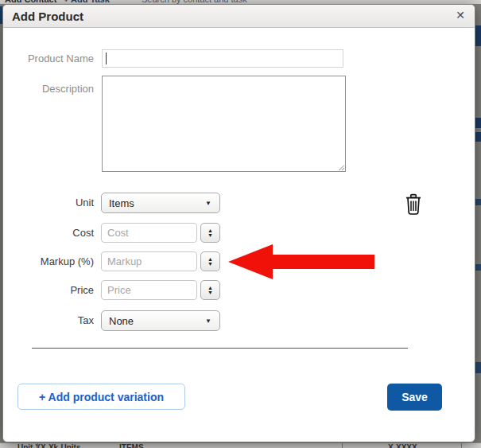 The image size is (481, 448). I want to click on description-textarea, so click(224, 124).